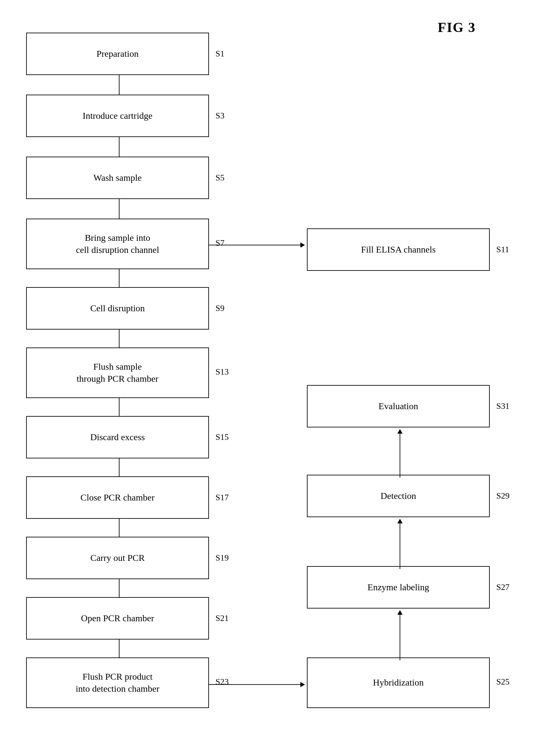 The height and width of the screenshot is (756, 541). What do you see at coordinates (220, 308) in the screenshot?
I see `step-label-s9: S9` at bounding box center [220, 308].